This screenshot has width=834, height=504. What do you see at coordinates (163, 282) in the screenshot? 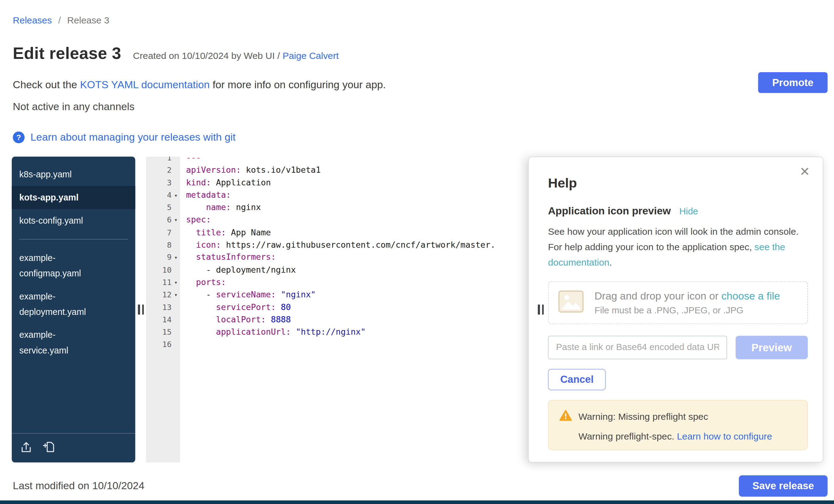
I see `gutter-line: 11▾` at bounding box center [163, 282].